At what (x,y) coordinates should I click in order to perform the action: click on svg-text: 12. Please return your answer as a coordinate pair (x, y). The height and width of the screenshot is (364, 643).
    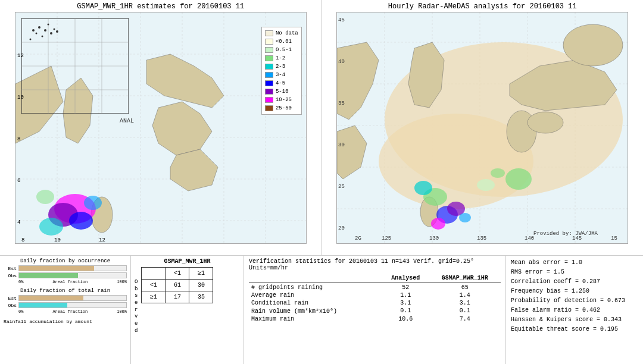
    Looking at the image, I should click on (20, 56).